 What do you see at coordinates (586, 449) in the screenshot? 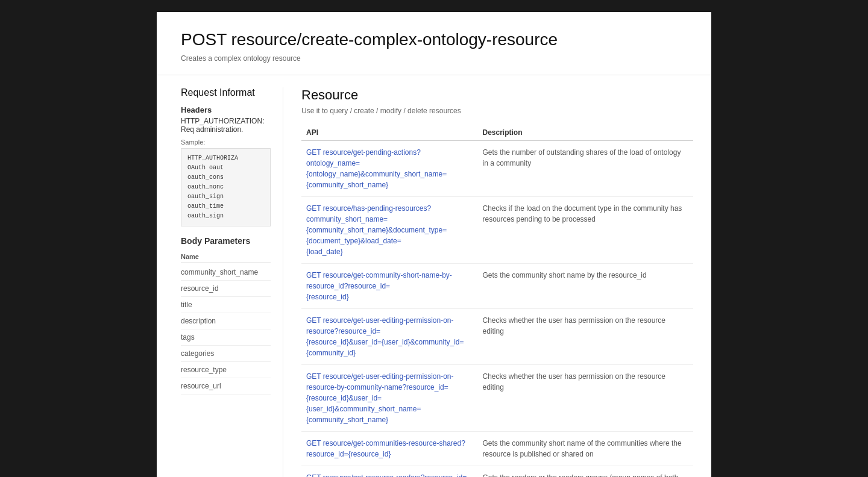
I see `desc-cell-5: Gets the community short name of the com…` at bounding box center [586, 449].